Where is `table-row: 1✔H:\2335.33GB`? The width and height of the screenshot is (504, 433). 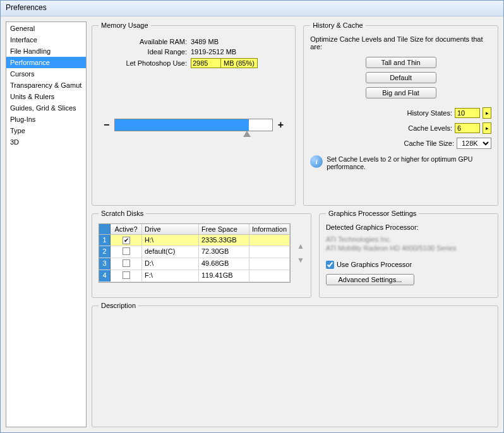
table-row: 1✔H:\2335.33GB is located at coordinates (195, 240).